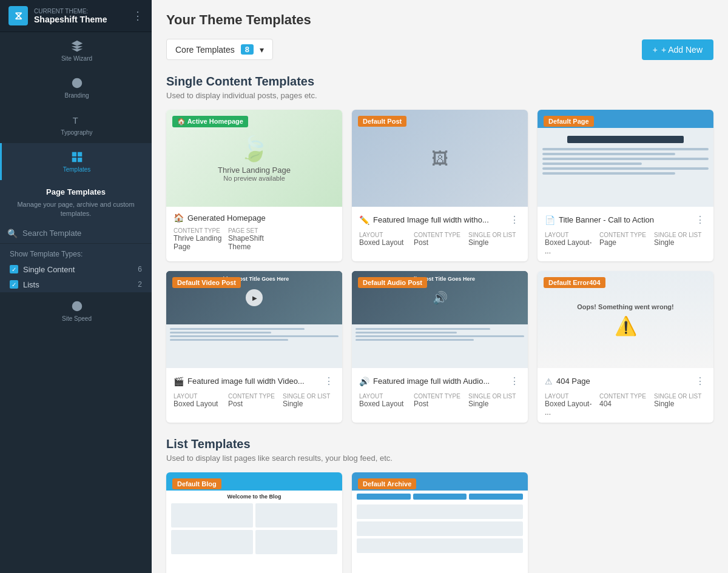  Describe the element at coordinates (70, 11) in the screenshot. I see `current-theme-label: Current Theme:` at that location.